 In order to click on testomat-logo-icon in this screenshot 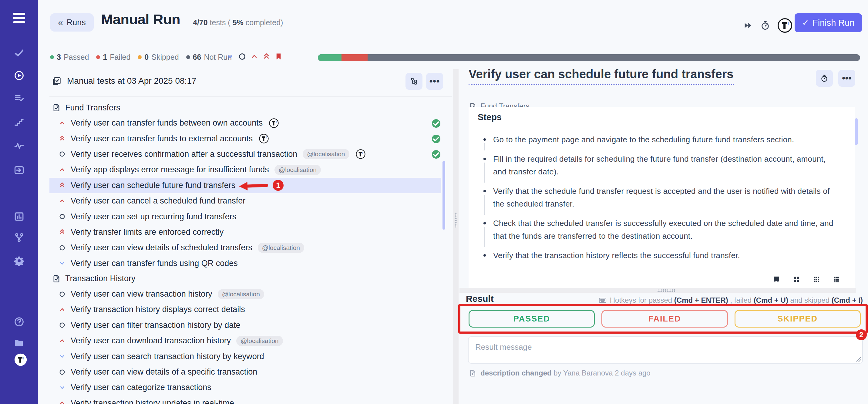, I will do `click(21, 360)`.